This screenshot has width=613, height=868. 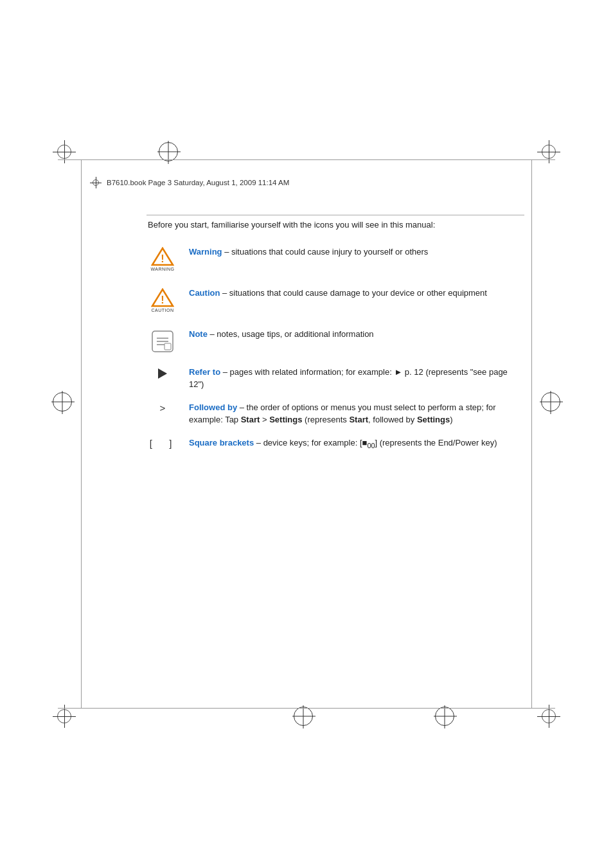 I want to click on square-brackets-symbol: [ ], so click(x=163, y=444).